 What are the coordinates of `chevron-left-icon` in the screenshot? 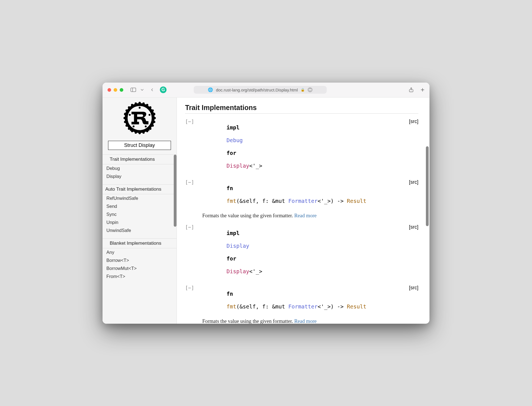 It's located at (152, 90).